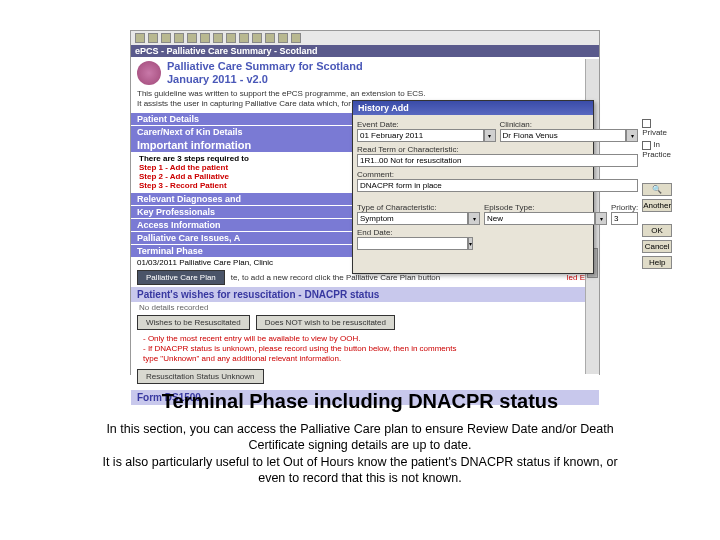 The width and height of the screenshot is (720, 540). Describe the element at coordinates (205, 262) in the screenshot. I see `review-left: 01/03/2011 Palliative Care Plan, Clinic` at that location.